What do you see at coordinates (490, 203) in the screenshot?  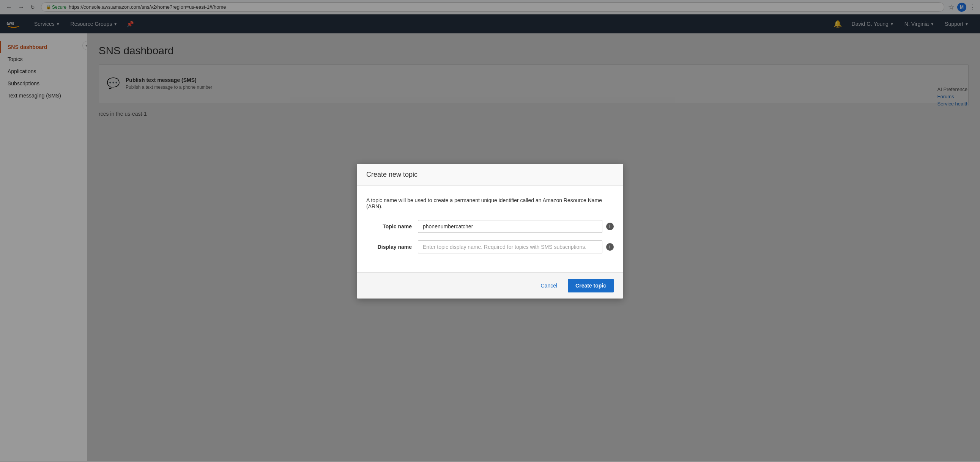 I see `modal-description: A topic name will be used to create a pe…` at bounding box center [490, 203].